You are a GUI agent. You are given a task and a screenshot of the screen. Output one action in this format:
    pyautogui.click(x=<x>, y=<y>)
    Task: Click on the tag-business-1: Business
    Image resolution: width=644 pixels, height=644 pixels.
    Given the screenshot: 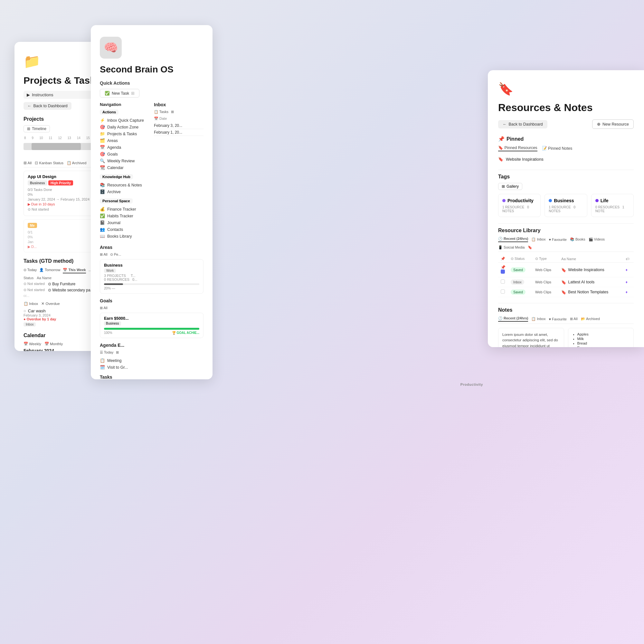 What is the action you would take?
    pyautogui.click(x=37, y=183)
    